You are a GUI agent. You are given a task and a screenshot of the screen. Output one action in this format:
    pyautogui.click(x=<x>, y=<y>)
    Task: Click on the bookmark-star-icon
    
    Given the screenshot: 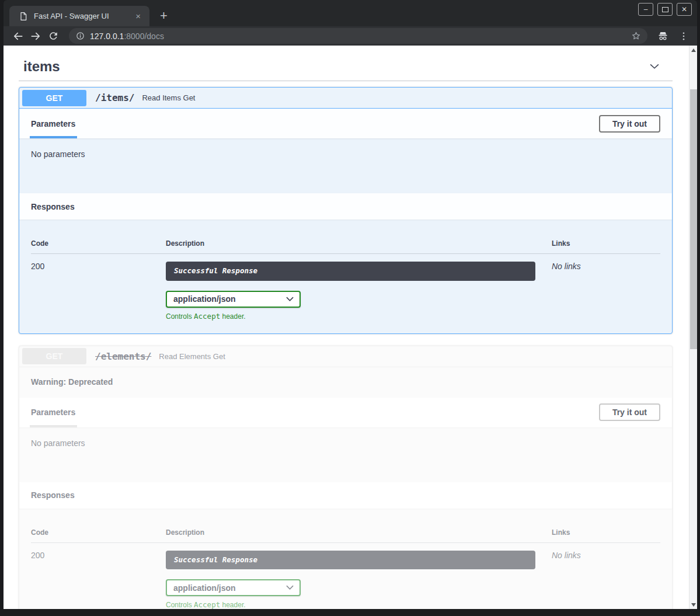 What is the action you would take?
    pyautogui.click(x=636, y=36)
    